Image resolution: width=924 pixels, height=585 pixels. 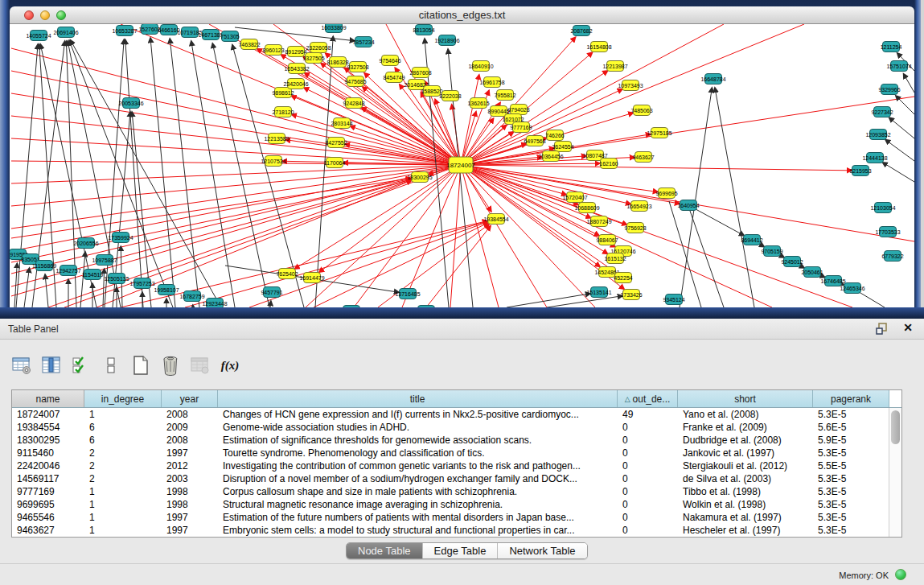 What do you see at coordinates (363, 42) in the screenshot?
I see `network-node: 7857234` at bounding box center [363, 42].